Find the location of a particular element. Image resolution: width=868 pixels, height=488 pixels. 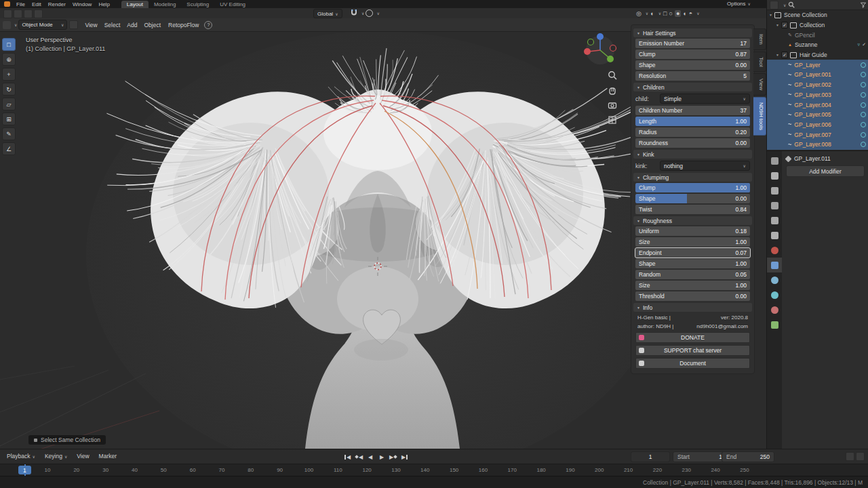

menu-edit: Edit is located at coordinates (37, 4).